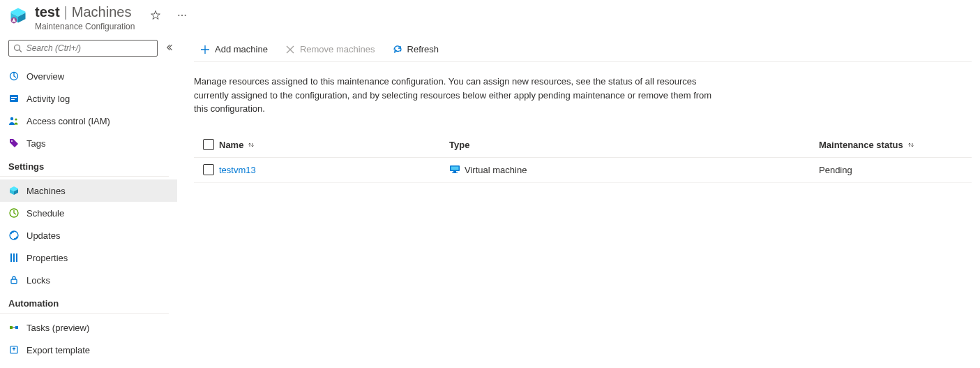 The image size is (980, 368). What do you see at coordinates (169, 49) in the screenshot?
I see `collapse-sidebar-button` at bounding box center [169, 49].